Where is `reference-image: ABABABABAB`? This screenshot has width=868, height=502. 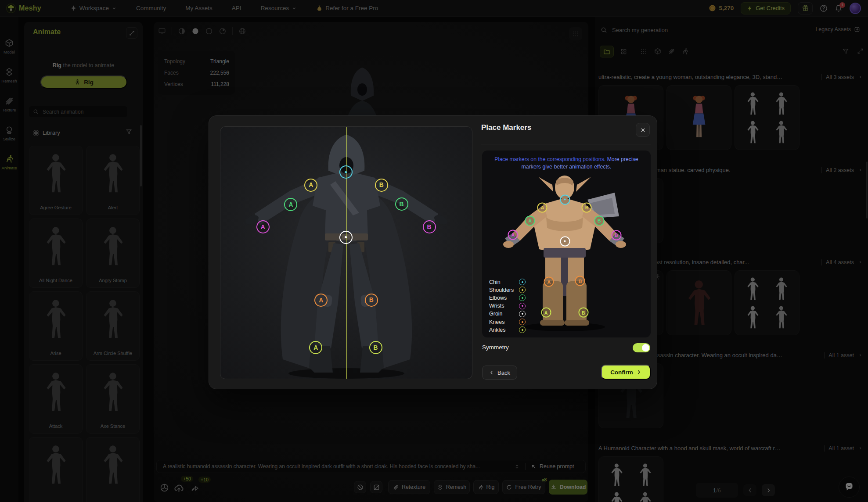
reference-image: ABABABABAB is located at coordinates (566, 244).